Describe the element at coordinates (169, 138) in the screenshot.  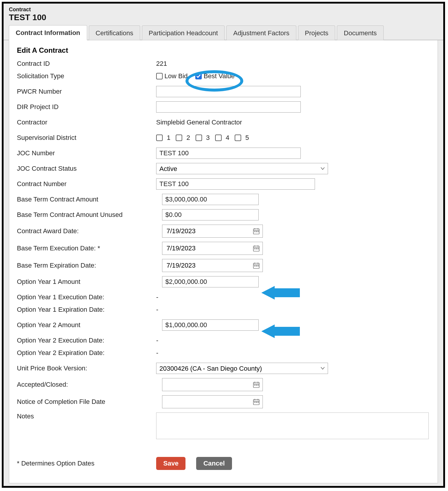
I see `district-label: 1` at that location.